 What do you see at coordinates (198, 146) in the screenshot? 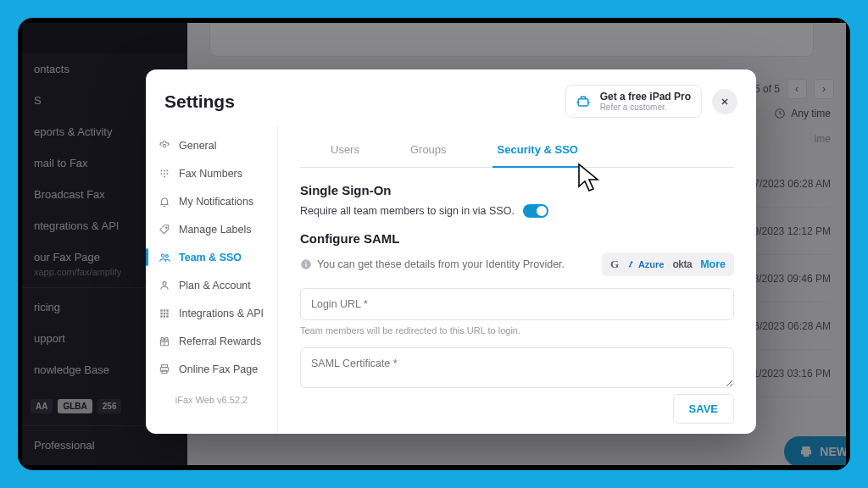
I see `sidebar-item-label: General` at bounding box center [198, 146].